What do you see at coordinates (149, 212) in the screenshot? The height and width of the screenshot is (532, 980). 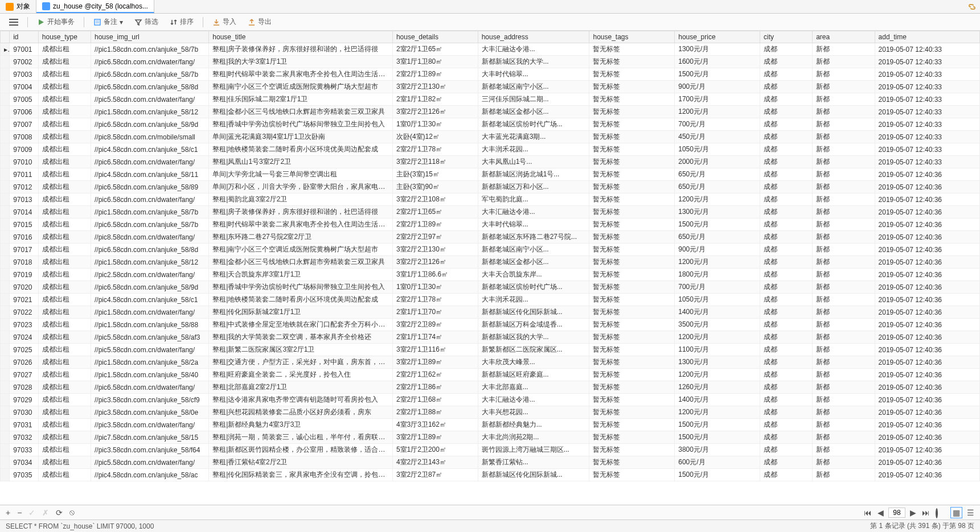 I see `cell: //pic1.58cdn.com.cn/anjuke_58/7b` at bounding box center [149, 212].